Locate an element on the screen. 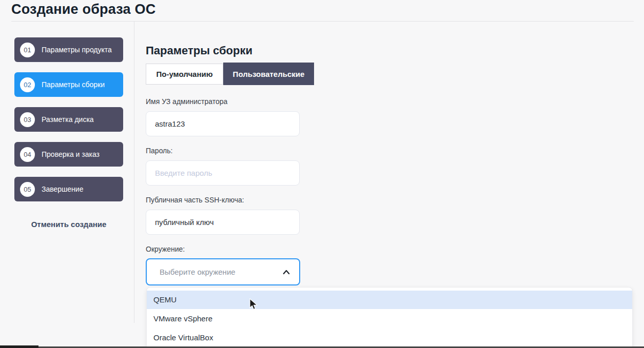 The height and width of the screenshot is (348, 644). tab-default: По-умолчанию is located at coordinates (185, 74).